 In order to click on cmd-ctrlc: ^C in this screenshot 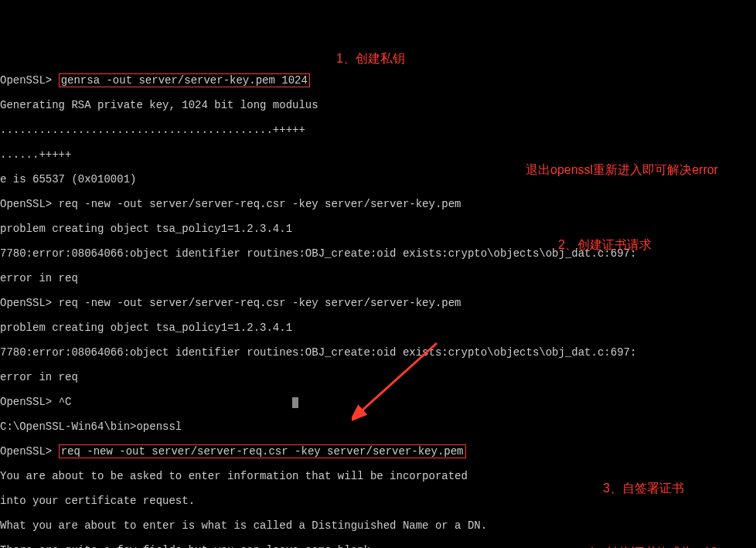, I will do `click(65, 402)`.